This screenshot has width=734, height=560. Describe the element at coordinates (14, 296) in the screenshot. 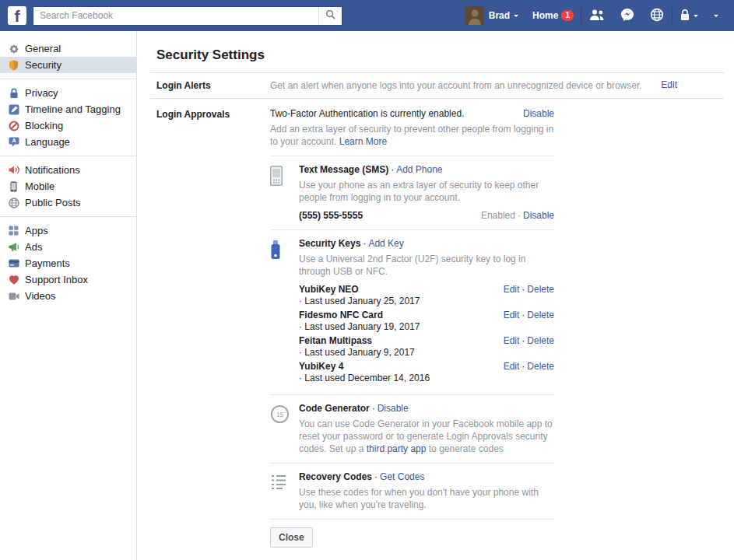

I see `video-camera-icon` at that location.